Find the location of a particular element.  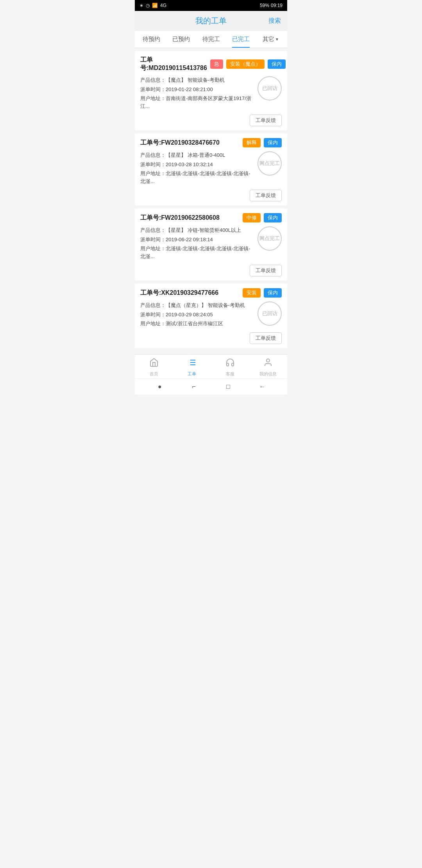

stamp-2: 网点完工 is located at coordinates (270, 163).